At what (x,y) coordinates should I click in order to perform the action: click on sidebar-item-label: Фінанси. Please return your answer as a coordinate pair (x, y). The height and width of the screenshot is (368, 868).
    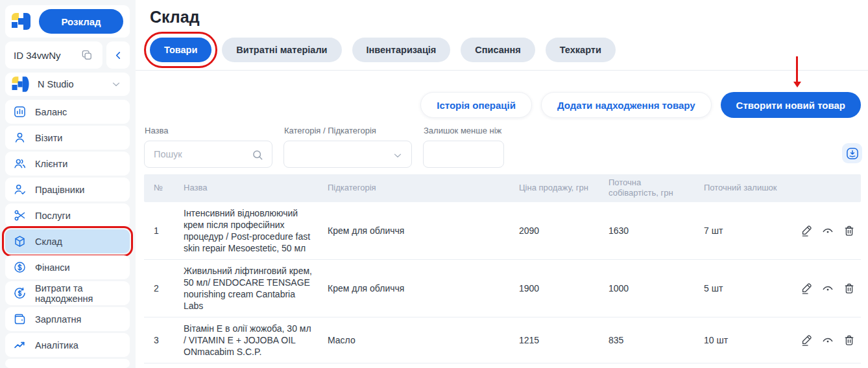
    Looking at the image, I should click on (53, 268).